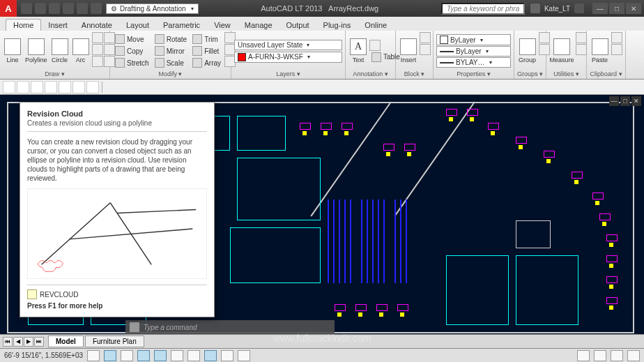 Image resolution: width=644 pixels, height=362 pixels. I want to click on doc-restore-button: □, so click(625, 101).